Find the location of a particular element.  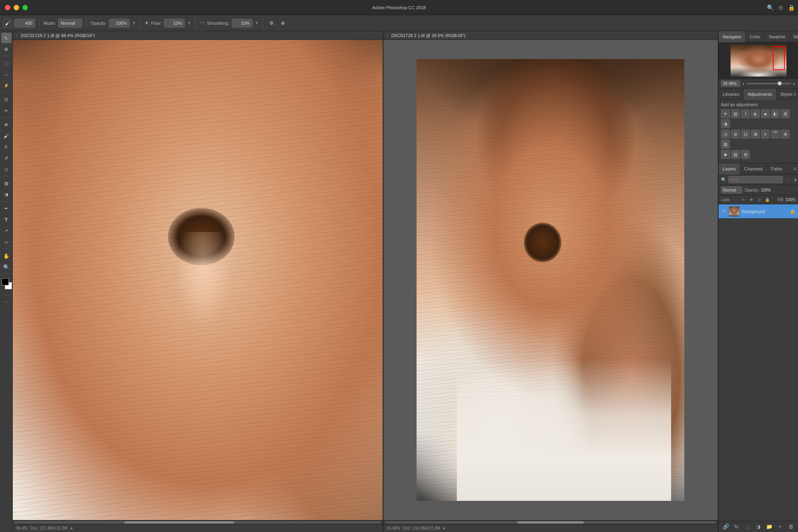

crop-tool-button: ⊡ is located at coordinates (6, 99).